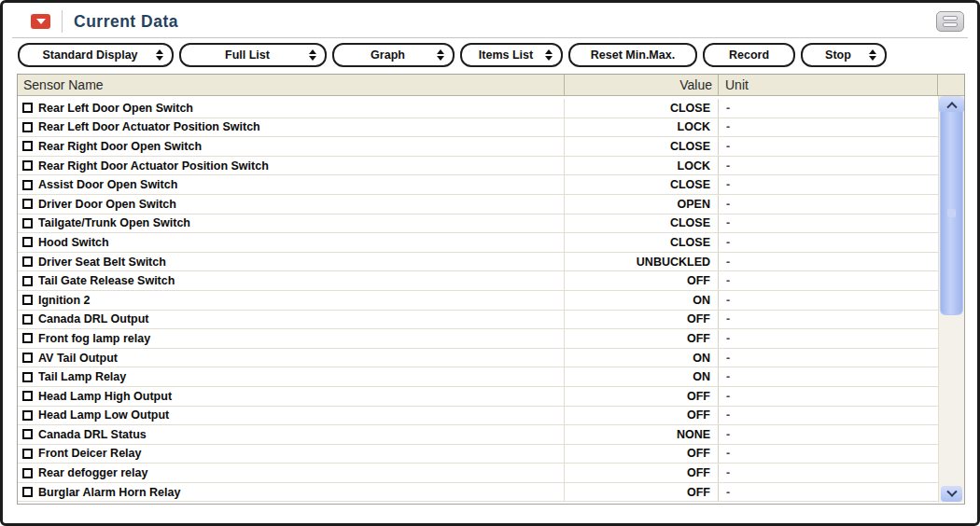 This screenshot has width=980, height=526. I want to click on sensor-name-cell: Front Deicer Relay, so click(291, 454).